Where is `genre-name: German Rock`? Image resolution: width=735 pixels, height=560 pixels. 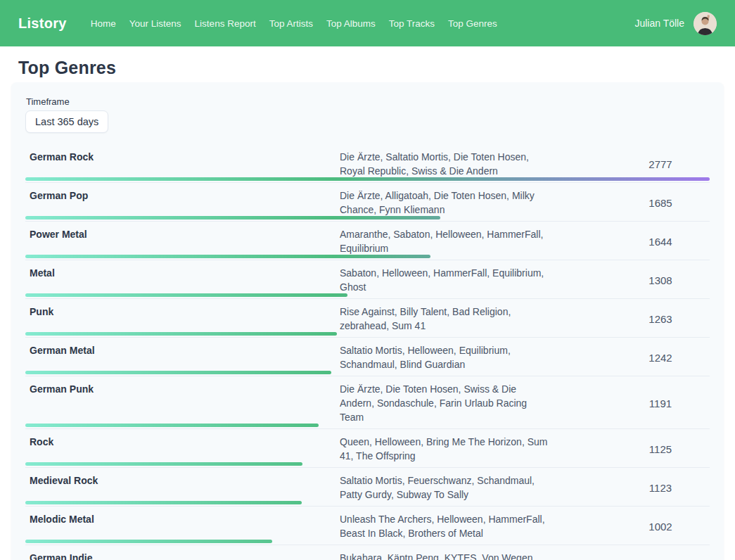
genre-name: German Rock is located at coordinates (183, 164).